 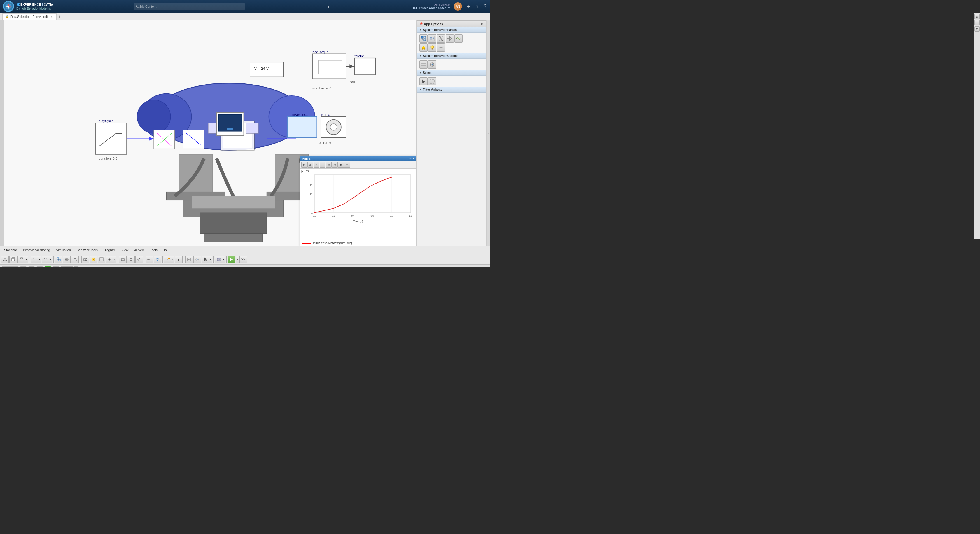 What do you see at coordinates (21, 260) in the screenshot?
I see `paste-btn` at bounding box center [21, 260].